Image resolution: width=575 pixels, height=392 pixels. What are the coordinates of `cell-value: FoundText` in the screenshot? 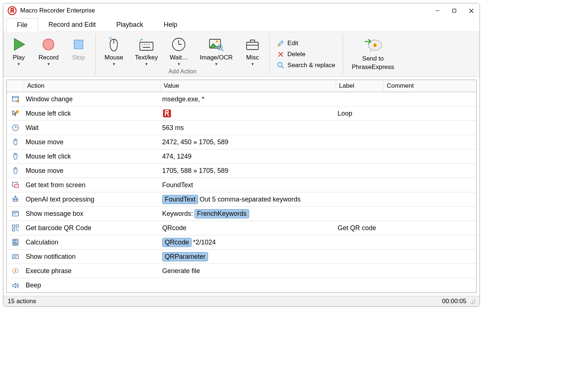 It's located at (248, 185).